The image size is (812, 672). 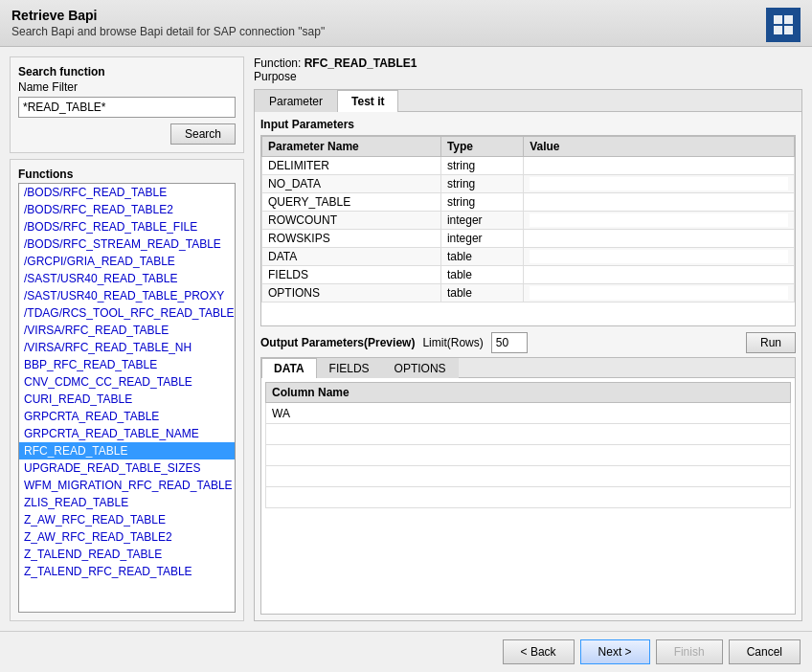 What do you see at coordinates (368, 101) in the screenshot?
I see `tab-testit: Test it` at bounding box center [368, 101].